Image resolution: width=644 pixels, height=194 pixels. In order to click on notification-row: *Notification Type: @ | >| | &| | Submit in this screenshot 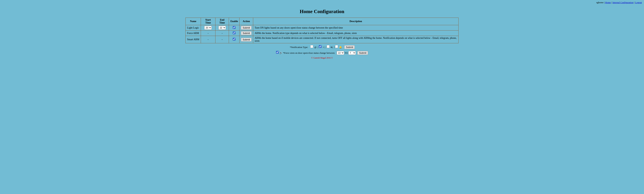, I will do `click(322, 47)`.